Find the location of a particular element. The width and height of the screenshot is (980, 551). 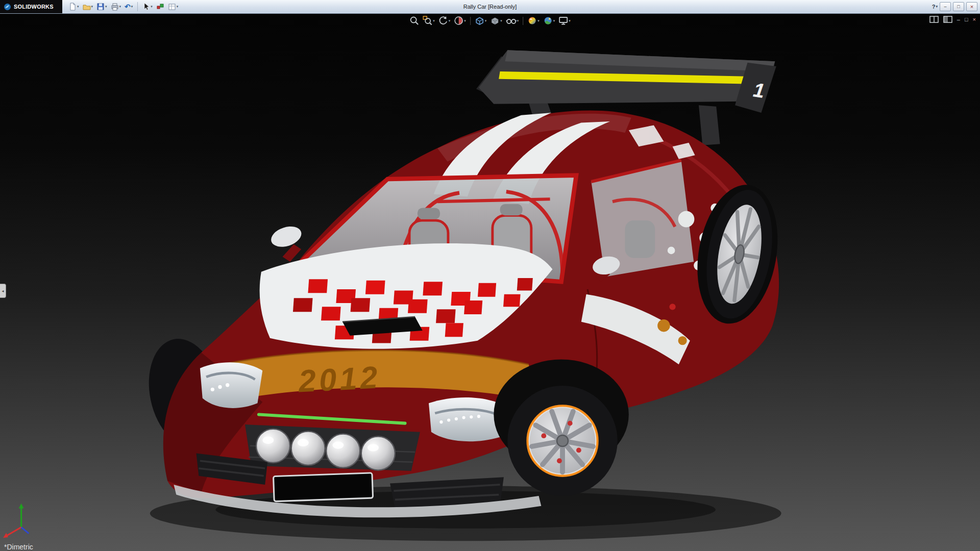

left-mirror is located at coordinates (286, 242).